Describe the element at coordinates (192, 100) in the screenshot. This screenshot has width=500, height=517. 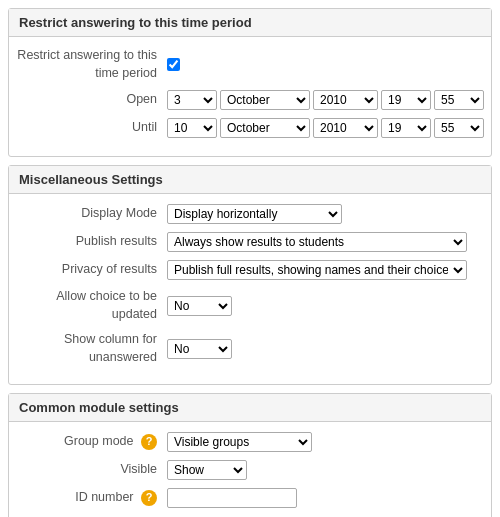
I see `open-day-select: 31245 678910 1112131415 1617181920 21222…` at that location.